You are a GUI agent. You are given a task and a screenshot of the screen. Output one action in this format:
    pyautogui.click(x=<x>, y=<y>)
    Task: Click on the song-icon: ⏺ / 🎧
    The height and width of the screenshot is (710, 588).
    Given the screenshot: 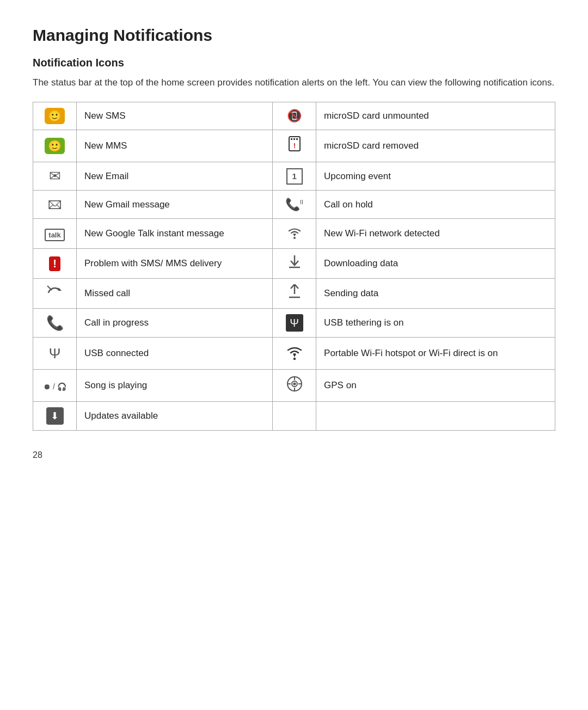 What is the action you would take?
    pyautogui.click(x=55, y=385)
    